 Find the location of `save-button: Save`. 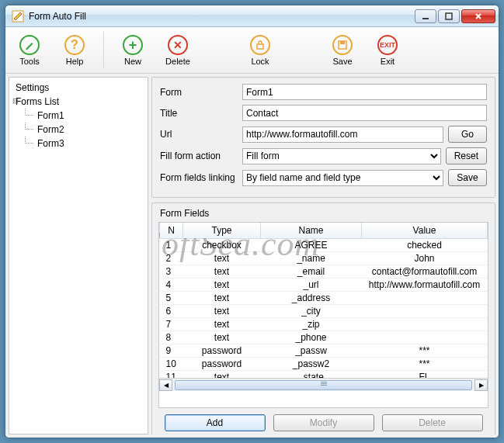

save-button: Save is located at coordinates (342, 50).